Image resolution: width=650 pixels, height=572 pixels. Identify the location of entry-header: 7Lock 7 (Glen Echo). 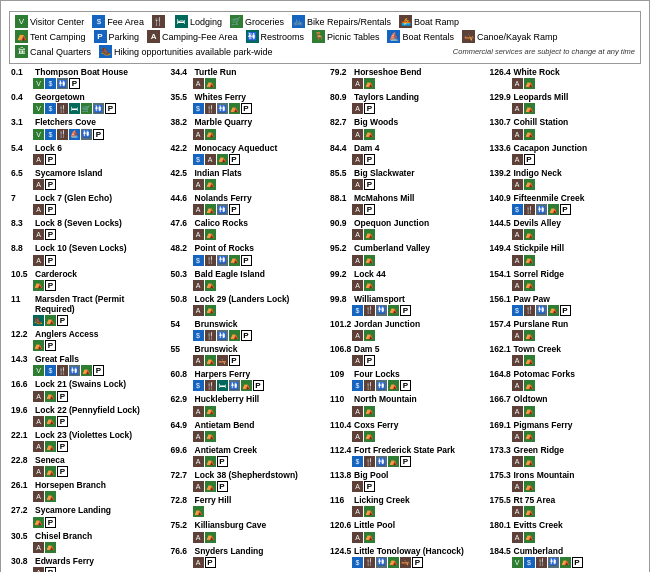
(86, 198).